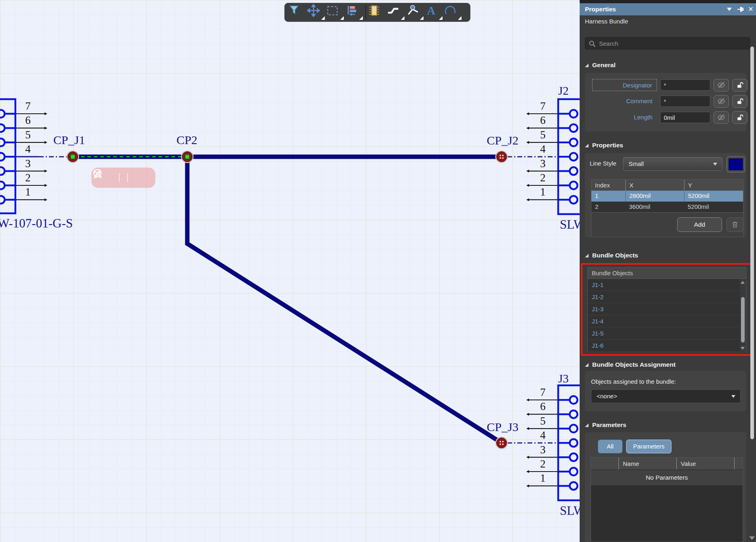 Image resolution: width=756 pixels, height=542 pixels. What do you see at coordinates (605, 464) in the screenshot?
I see `col-blank` at bounding box center [605, 464].